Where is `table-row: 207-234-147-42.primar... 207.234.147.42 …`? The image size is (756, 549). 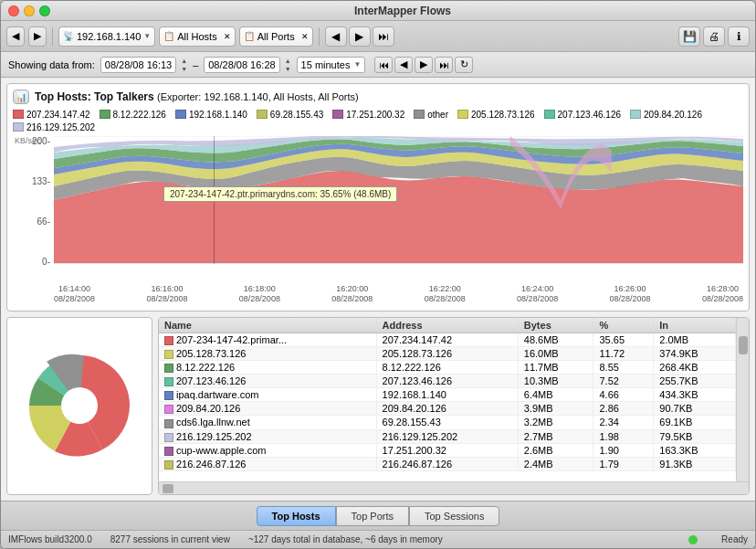
table-row: 207-234-147-42.primar... 207.234.147.42 … is located at coordinates (447, 340).